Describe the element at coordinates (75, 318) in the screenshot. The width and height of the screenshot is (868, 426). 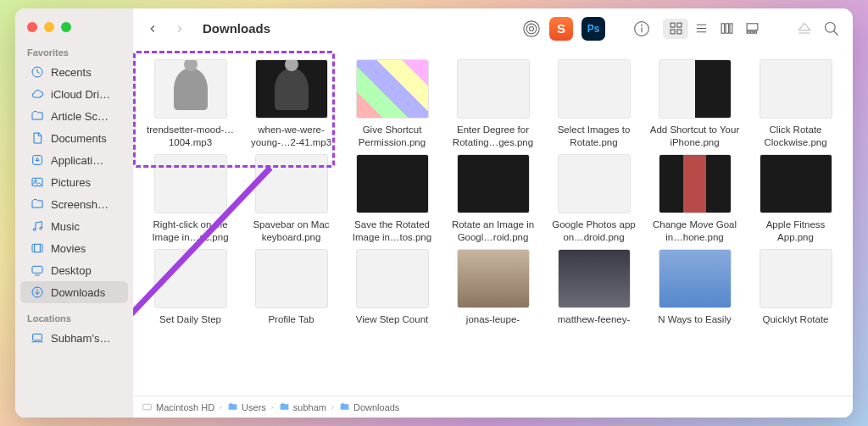
I see `sidebar-section-locations: Locations` at that location.